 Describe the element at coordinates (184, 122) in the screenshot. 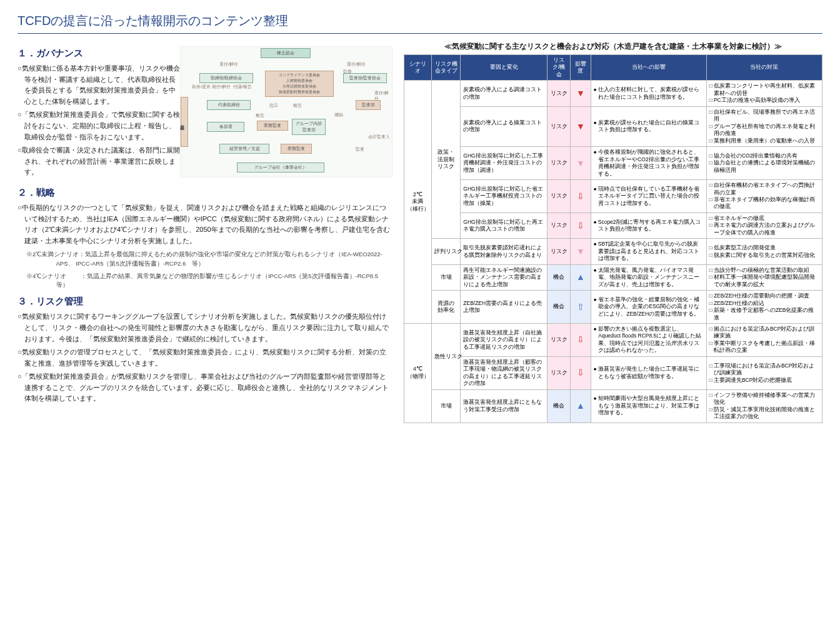

I see `node-nom: 指名委員会` at that location.